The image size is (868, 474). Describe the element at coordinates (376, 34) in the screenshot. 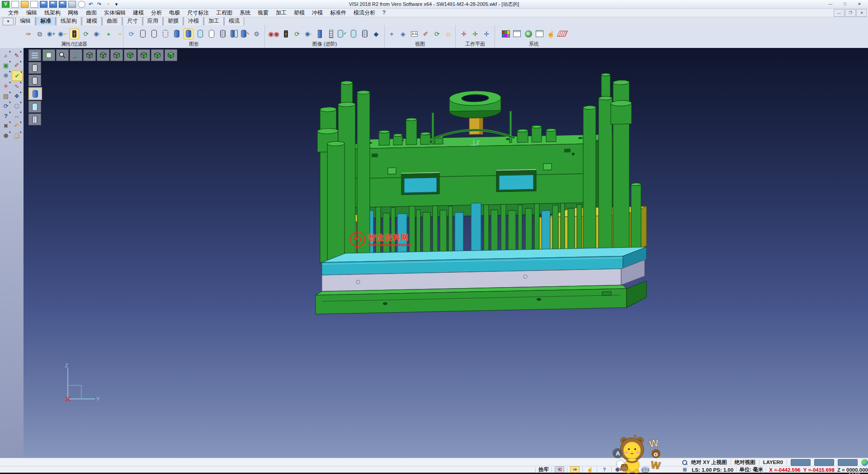

I see `shield-quality-icon: ◆` at that location.